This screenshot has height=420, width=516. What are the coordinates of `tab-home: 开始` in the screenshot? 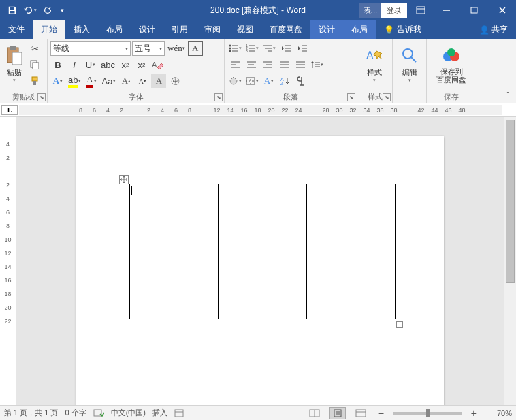 It's located at (49, 30).